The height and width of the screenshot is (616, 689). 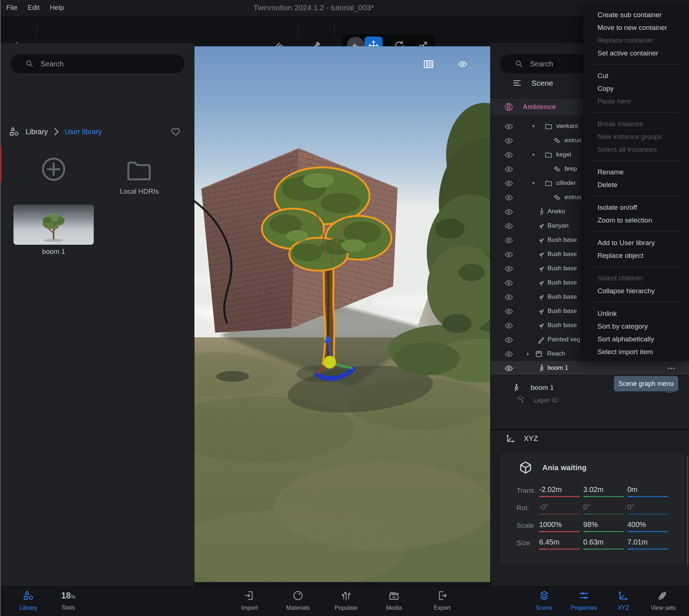 What do you see at coordinates (648, 490) in the screenshot?
I see `xyz-value-field: 0m` at bounding box center [648, 490].